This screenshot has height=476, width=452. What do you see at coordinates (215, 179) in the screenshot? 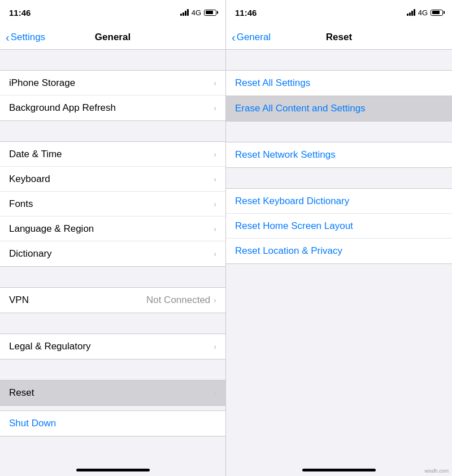
I see `left-chevron-keyboard: ›` at bounding box center [215, 179].